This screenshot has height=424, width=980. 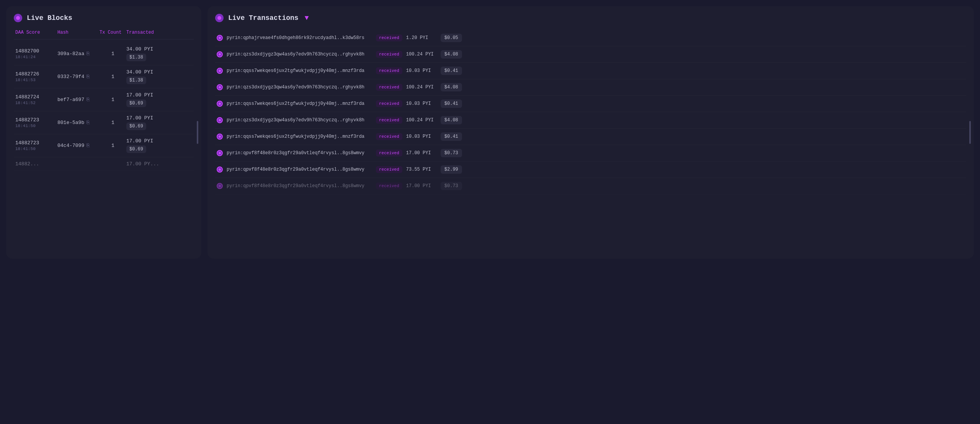 What do you see at coordinates (299, 38) in the screenshot?
I see `tx-address: pyrin:qphajrveae4fs0dhgeh86rk92rucdyadhl…` at bounding box center [299, 38].